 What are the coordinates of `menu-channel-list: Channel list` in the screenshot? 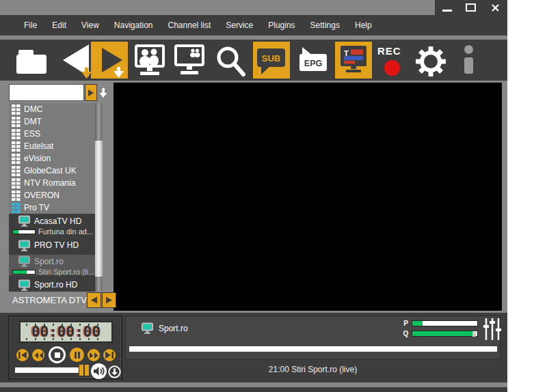 It's located at (190, 25).